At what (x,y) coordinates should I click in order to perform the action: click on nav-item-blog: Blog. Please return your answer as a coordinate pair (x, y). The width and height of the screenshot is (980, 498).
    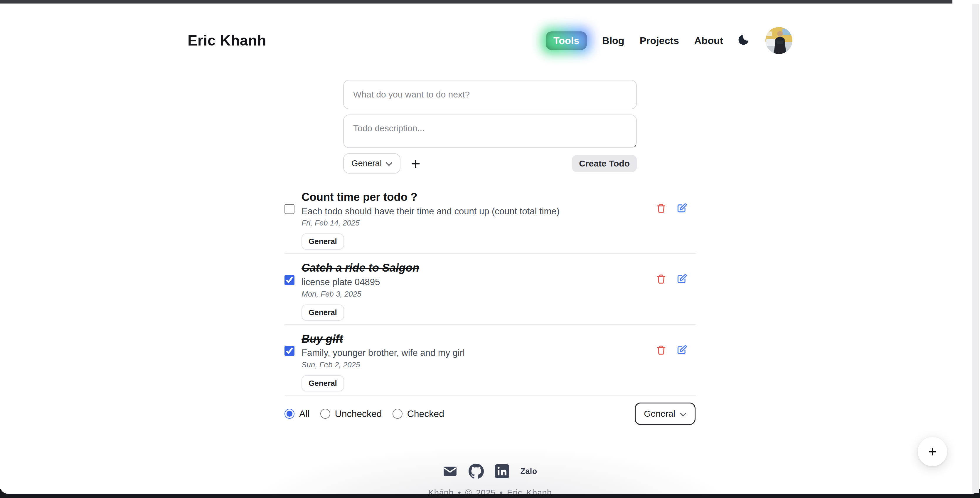
    Looking at the image, I should click on (613, 41).